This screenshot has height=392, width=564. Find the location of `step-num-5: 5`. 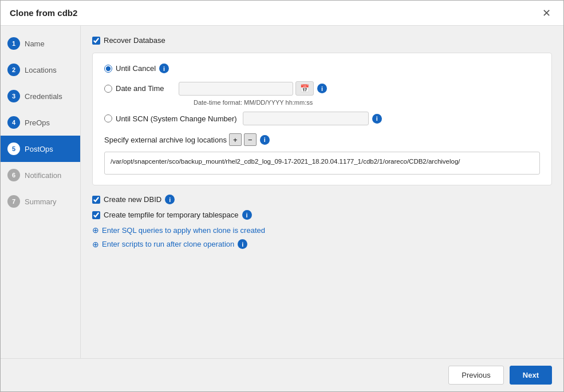

step-num-5: 5 is located at coordinates (14, 149).